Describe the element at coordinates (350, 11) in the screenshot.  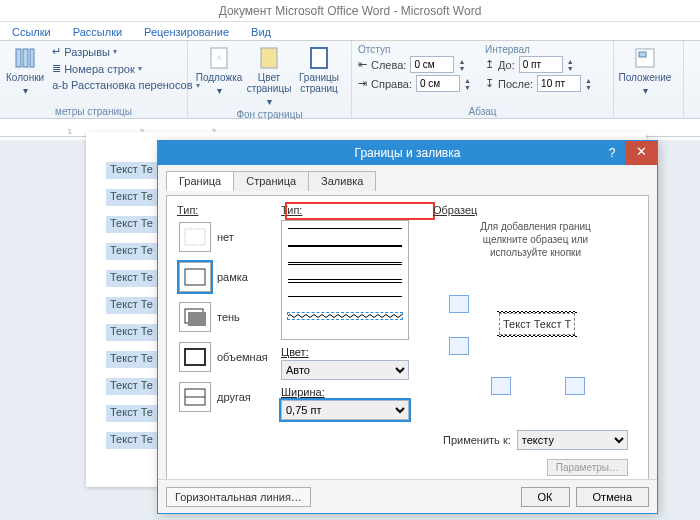
I see `app-title: Документ Microsoft Office Word - Microso…` at that location.